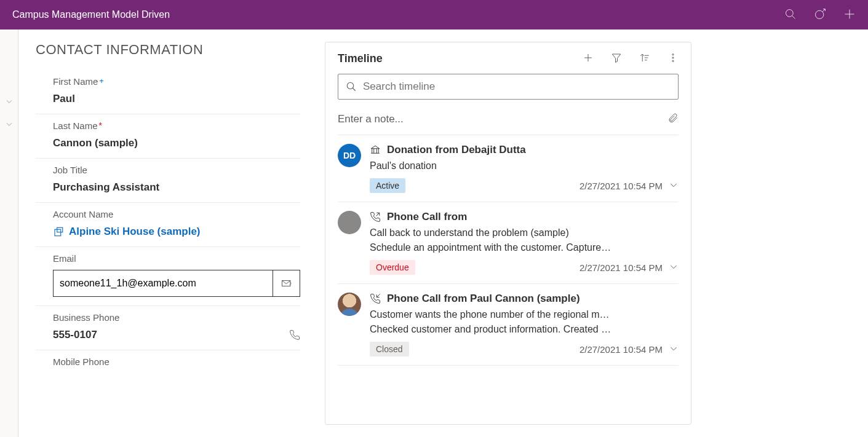 Image resolution: width=868 pixels, height=437 pixels. What do you see at coordinates (524, 315) in the screenshot?
I see `item-desc: Customer wants the phone number of the r…` at bounding box center [524, 315].